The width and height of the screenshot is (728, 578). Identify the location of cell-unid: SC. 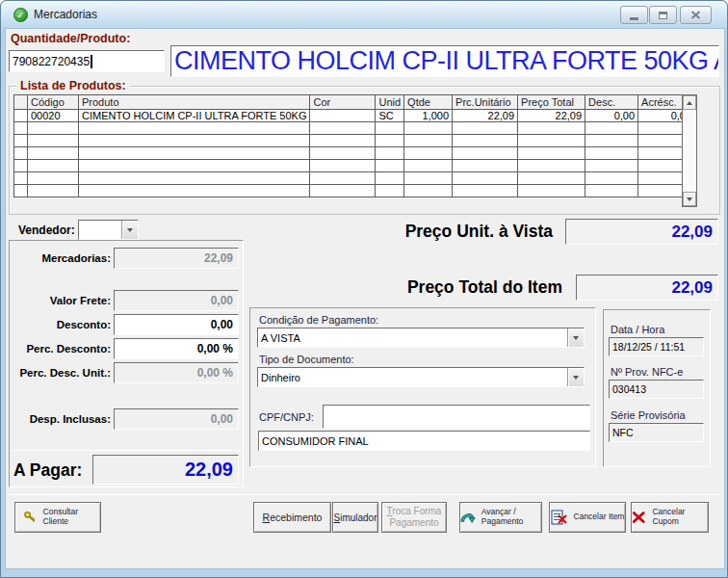
(390, 116).